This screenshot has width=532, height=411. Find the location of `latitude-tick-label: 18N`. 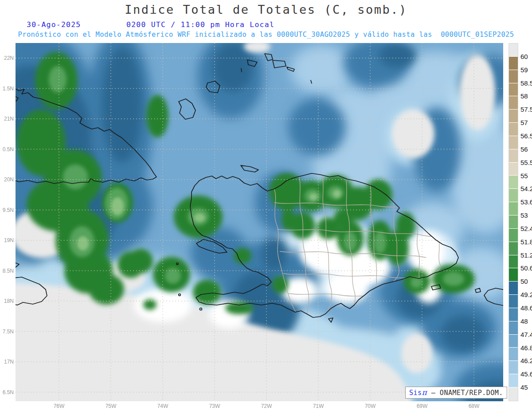

latitude-tick-label: 18N is located at coordinates (7, 301).